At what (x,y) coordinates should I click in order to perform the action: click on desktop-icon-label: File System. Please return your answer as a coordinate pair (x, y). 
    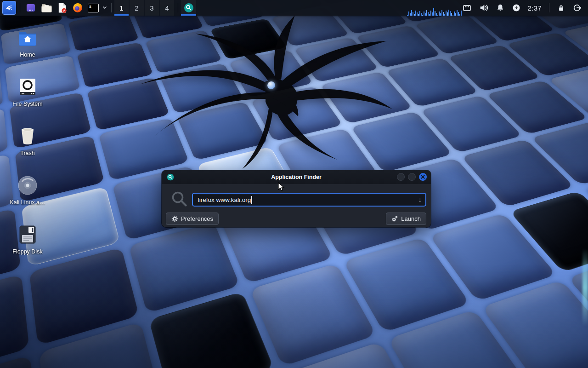
    Looking at the image, I should click on (28, 104).